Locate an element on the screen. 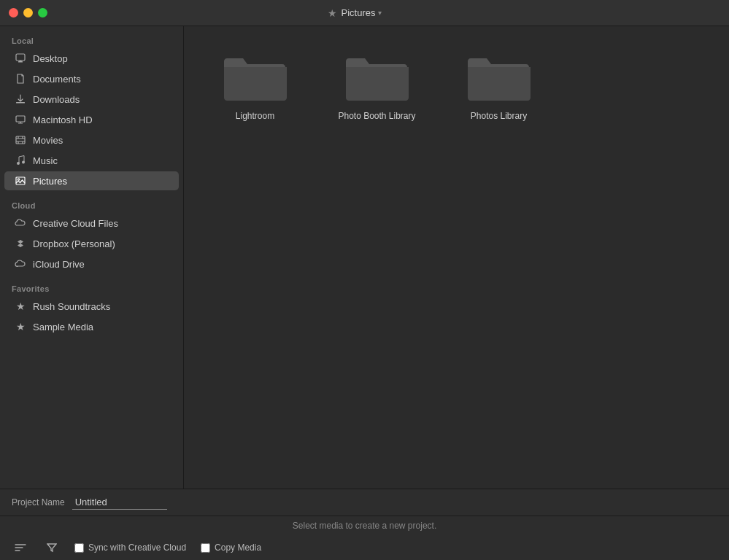  window-title-area: ★ Pictures ▾ is located at coordinates (355, 13).